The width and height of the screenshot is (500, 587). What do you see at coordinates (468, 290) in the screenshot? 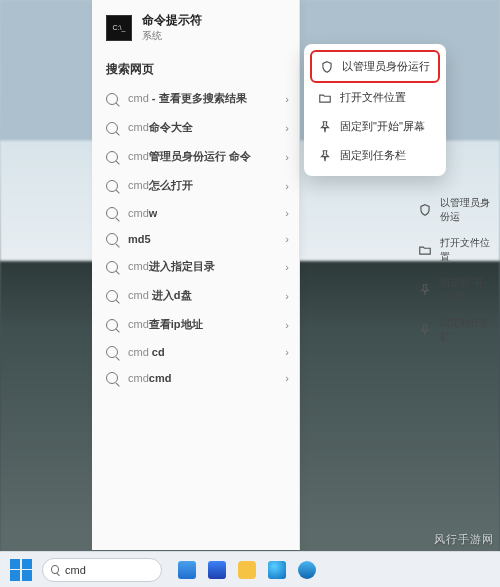
I see `peek-menu-label: 固定到"开始"屏` at bounding box center [468, 290].